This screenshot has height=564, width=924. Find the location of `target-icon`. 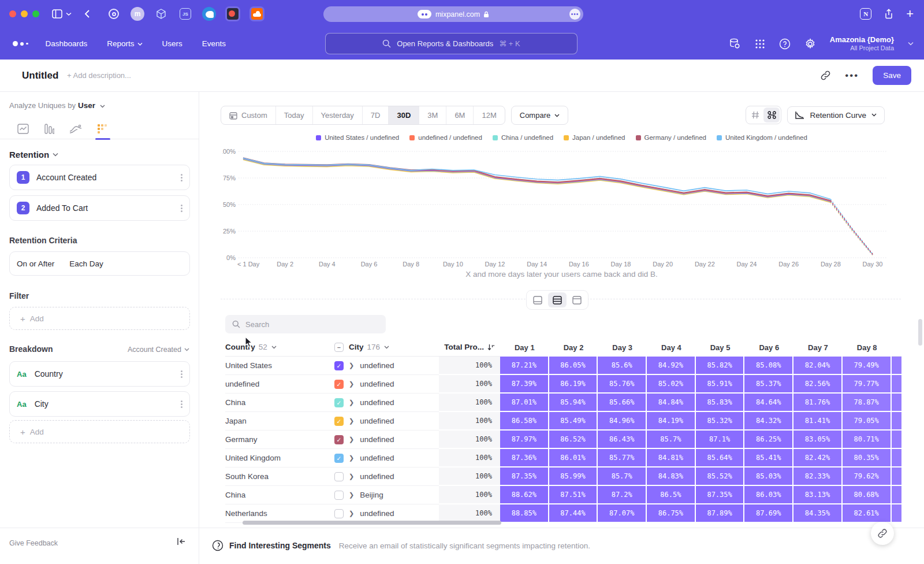

target-icon is located at coordinates (114, 14).